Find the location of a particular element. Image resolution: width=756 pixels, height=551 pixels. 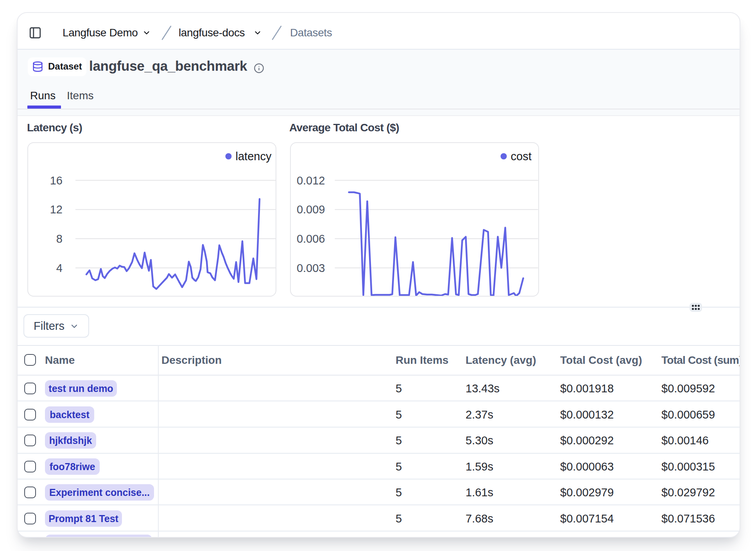

svg-text: latency is located at coordinates (254, 156).